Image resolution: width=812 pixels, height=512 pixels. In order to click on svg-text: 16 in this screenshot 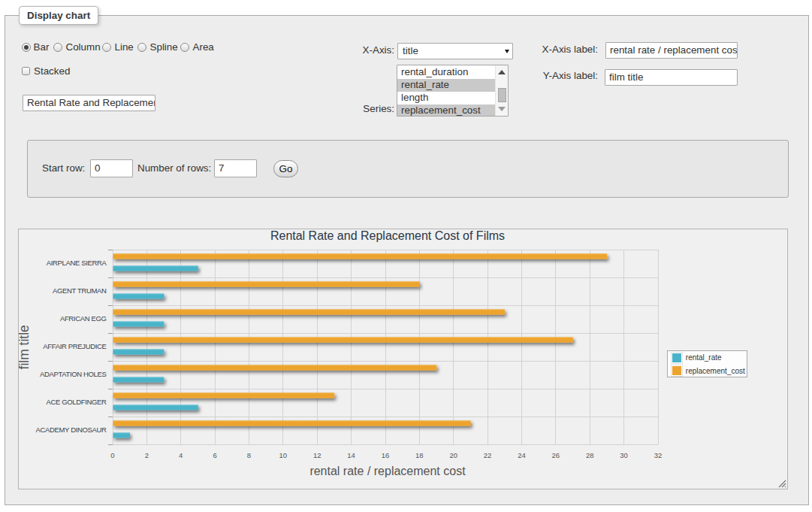, I will do `click(386, 456)`.